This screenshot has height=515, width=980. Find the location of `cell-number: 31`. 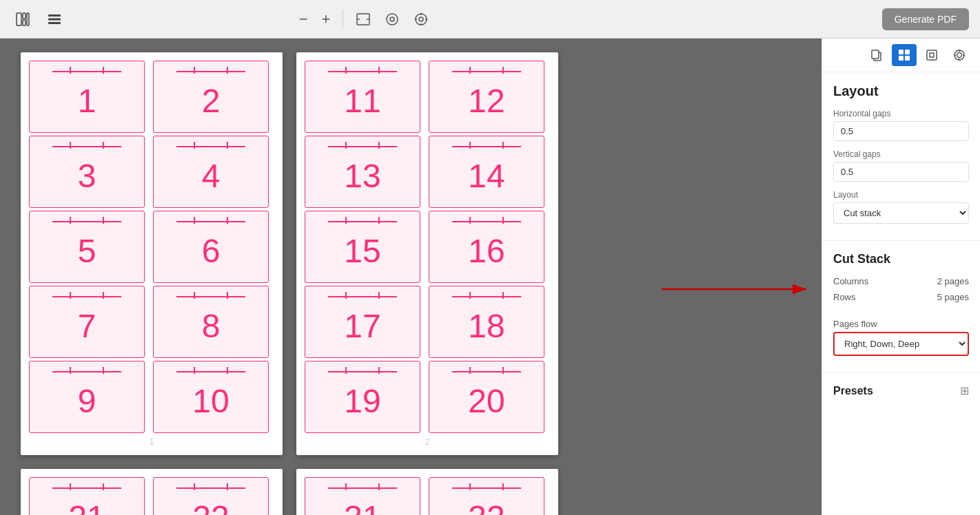

cell-number: 31 is located at coordinates (363, 508).